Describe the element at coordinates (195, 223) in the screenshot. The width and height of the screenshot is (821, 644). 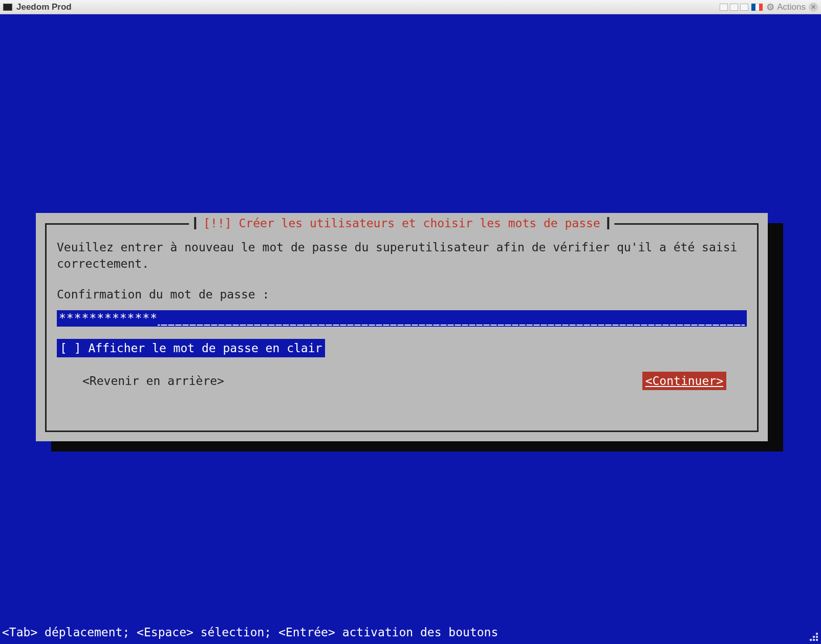
I see `title-bar-left-icon` at that location.